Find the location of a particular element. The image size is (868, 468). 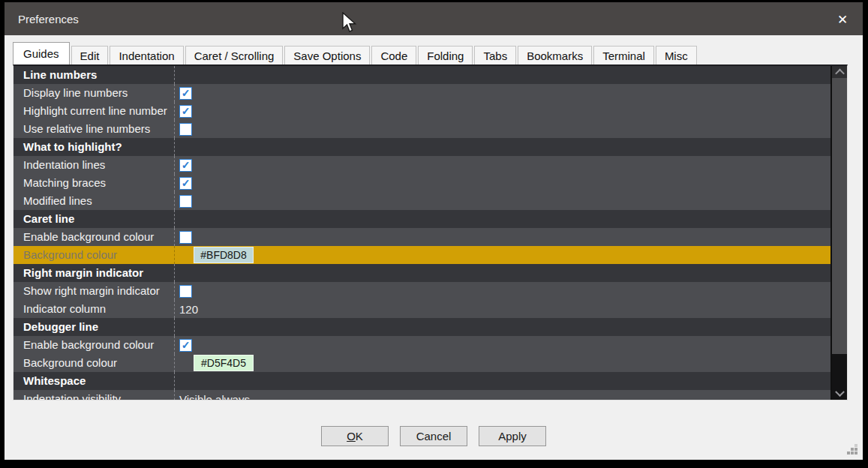

row-label: Indentation visibility is located at coordinates (94, 394).